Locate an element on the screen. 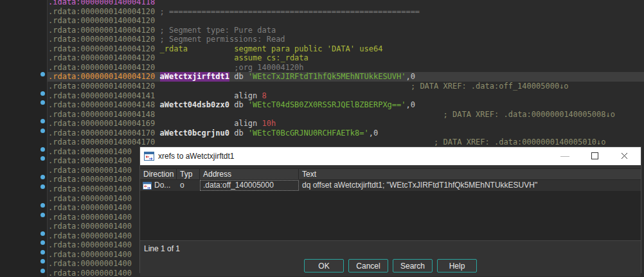 Image resolution: width=644 pixels, height=277 pixels. line-body: ; Segment permissions: Read is located at coordinates (222, 40).